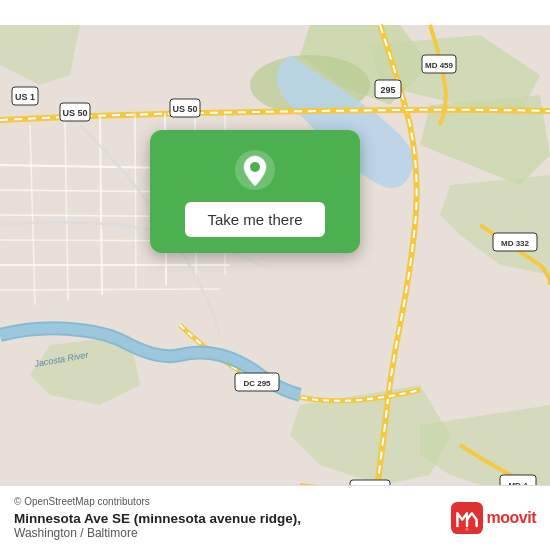 Image resolution: width=550 pixels, height=550 pixels. I want to click on take-me-there-button: Take me there, so click(254, 220).